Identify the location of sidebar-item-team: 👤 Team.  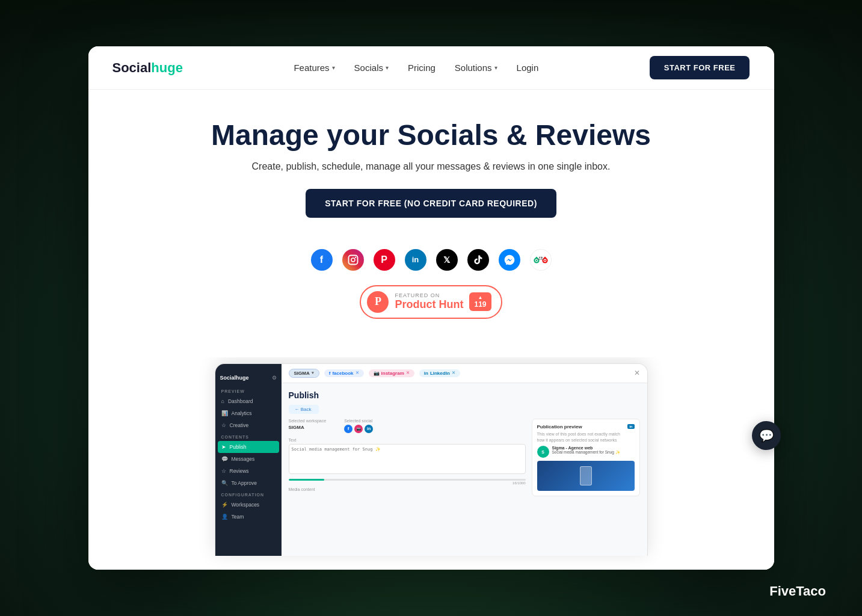
(248, 517).